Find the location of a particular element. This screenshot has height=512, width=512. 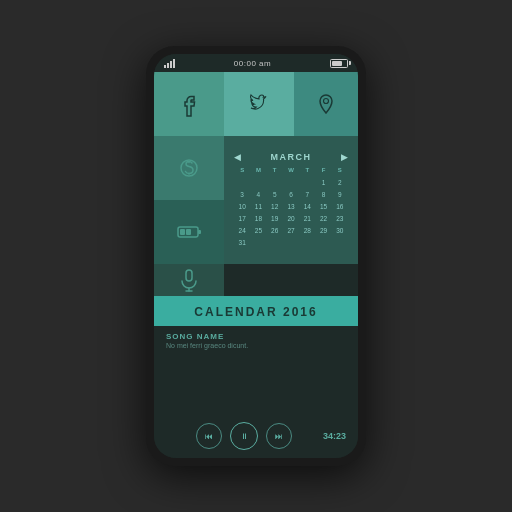

location-icon is located at coordinates (326, 104).